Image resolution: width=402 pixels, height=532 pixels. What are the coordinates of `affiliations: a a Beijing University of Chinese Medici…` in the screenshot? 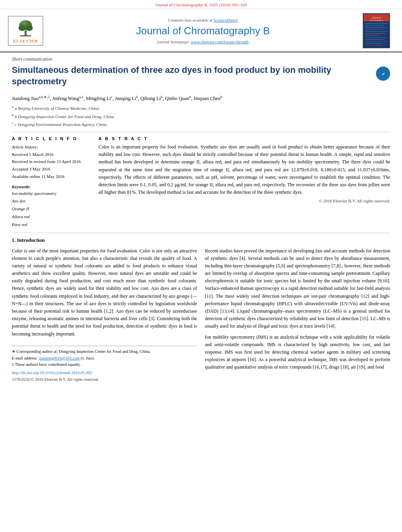 It's located at (201, 116).